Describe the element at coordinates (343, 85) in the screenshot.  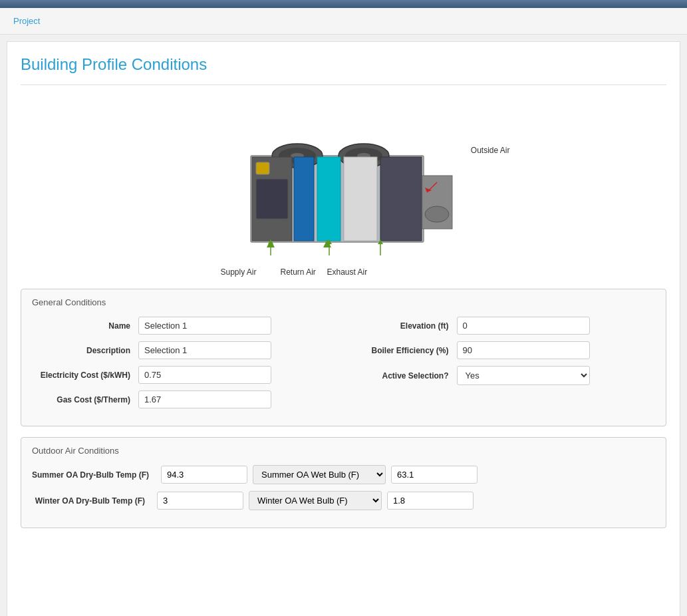
I see `title-divider` at that location.